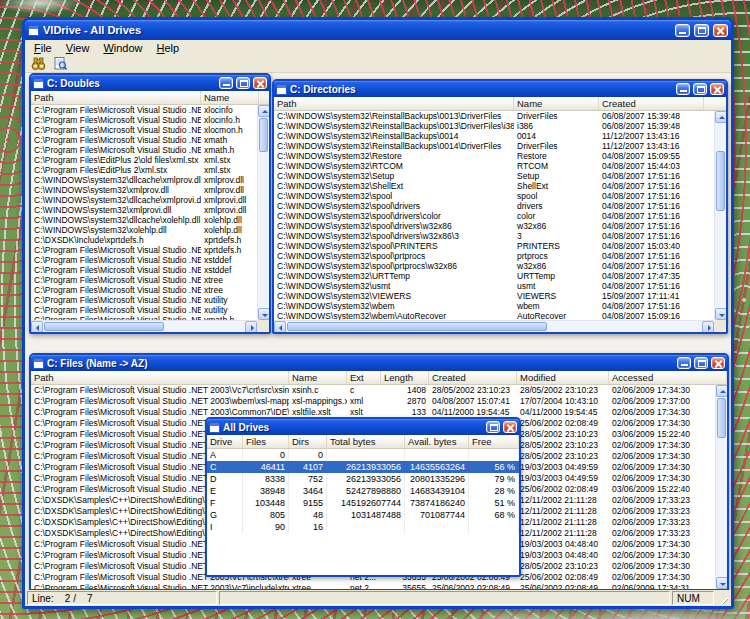 The width and height of the screenshot is (750, 619). What do you see at coordinates (405, 378) in the screenshot?
I see `column-header: Length` at bounding box center [405, 378].